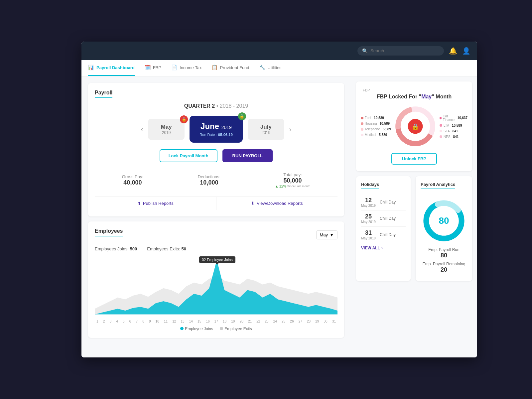 This screenshot has width=532, height=399. I want to click on carousel-next: ›, so click(291, 129).